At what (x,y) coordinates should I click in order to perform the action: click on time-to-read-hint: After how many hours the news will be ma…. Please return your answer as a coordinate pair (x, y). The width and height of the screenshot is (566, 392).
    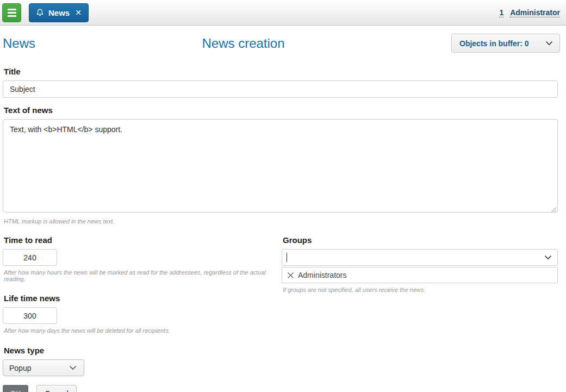
    Looking at the image, I should click on (140, 276).